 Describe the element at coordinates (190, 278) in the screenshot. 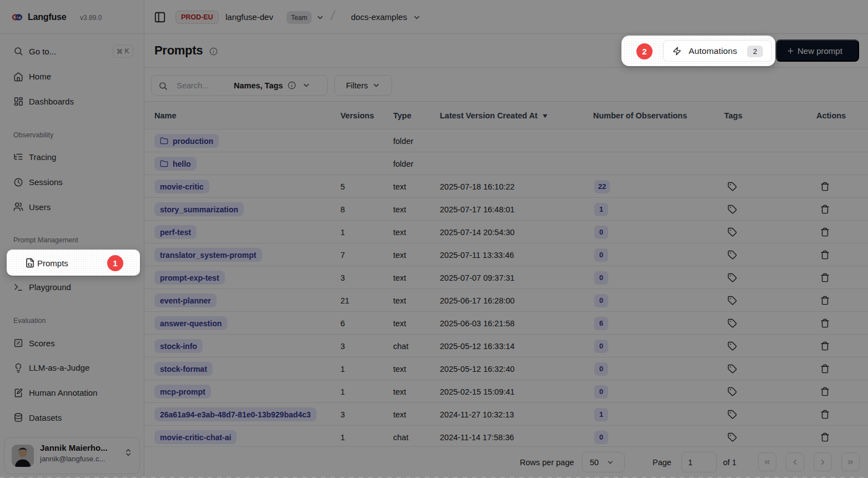

I see `prompt-name: prompt-exp-test` at that location.